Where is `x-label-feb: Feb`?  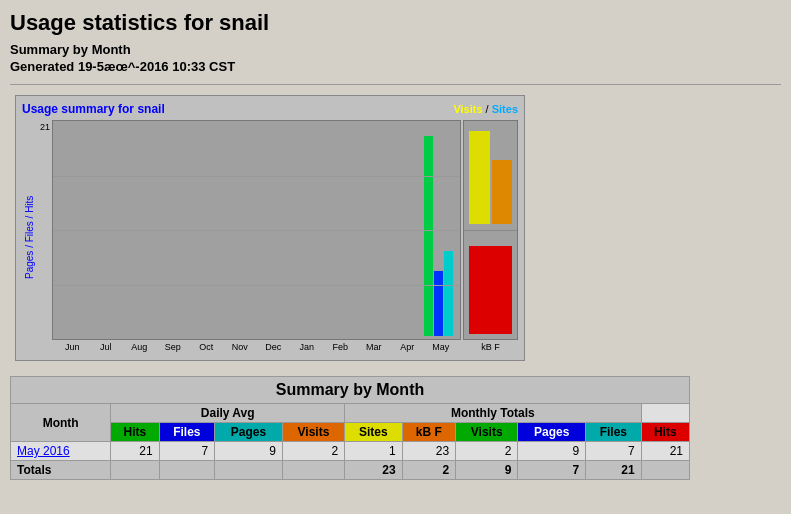
x-label-feb: Feb is located at coordinates (340, 347).